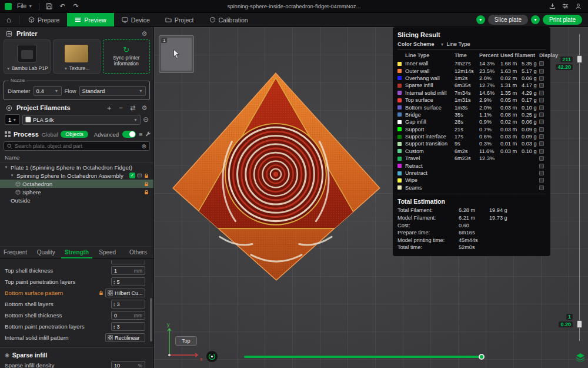 The height and width of the screenshot is (368, 588). Describe the element at coordinates (508, 20) in the screenshot. I see `slice-plate-button: Slice plate` at that location.